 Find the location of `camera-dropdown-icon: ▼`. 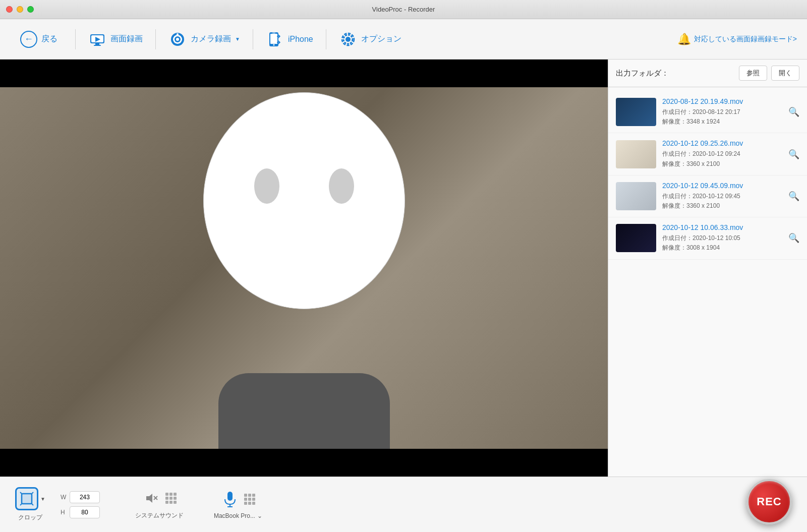

camera-dropdown-icon: ▼ is located at coordinates (238, 39).